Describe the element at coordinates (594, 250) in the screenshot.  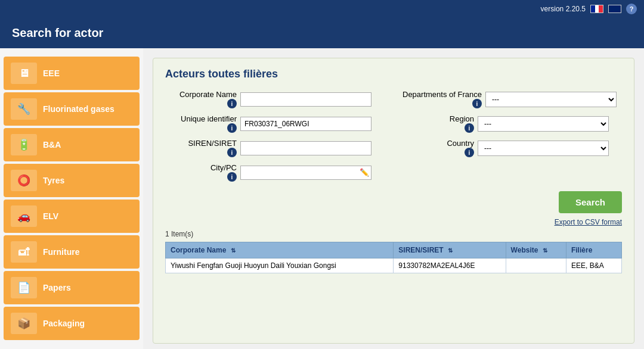
I see `col-header-filiere: Filière` at that location.